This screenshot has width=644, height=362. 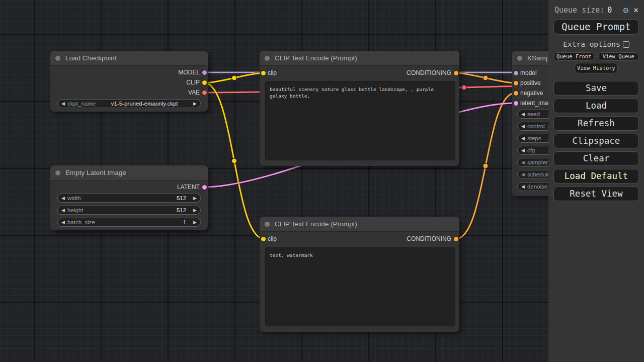 What do you see at coordinates (192, 187) in the screenshot?
I see `output-slot-latent: LATENT` at bounding box center [192, 187].